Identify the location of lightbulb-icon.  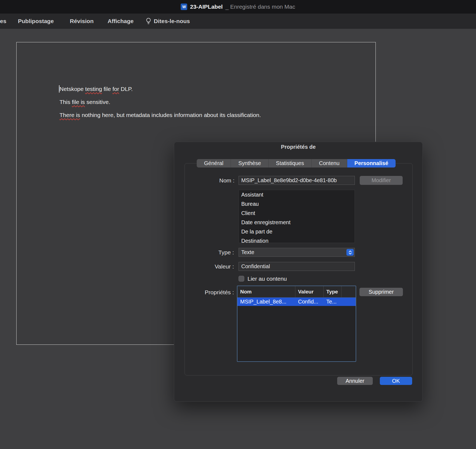
(148, 21).